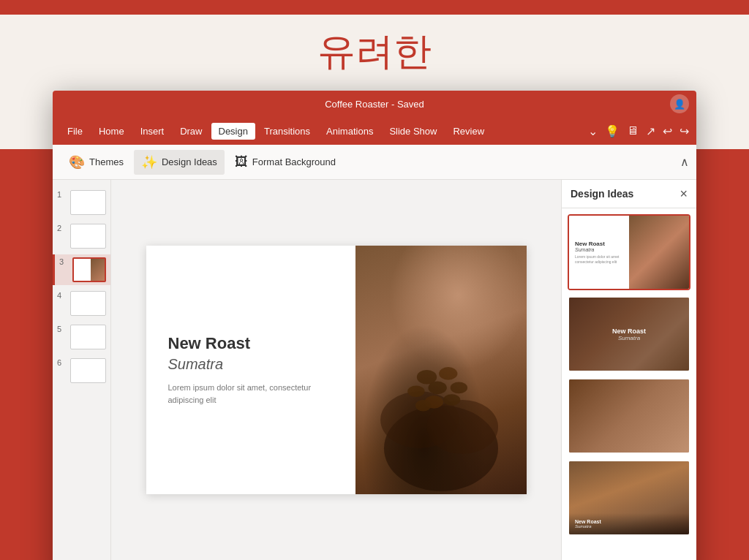  I want to click on undo-icon: ↩, so click(667, 132).